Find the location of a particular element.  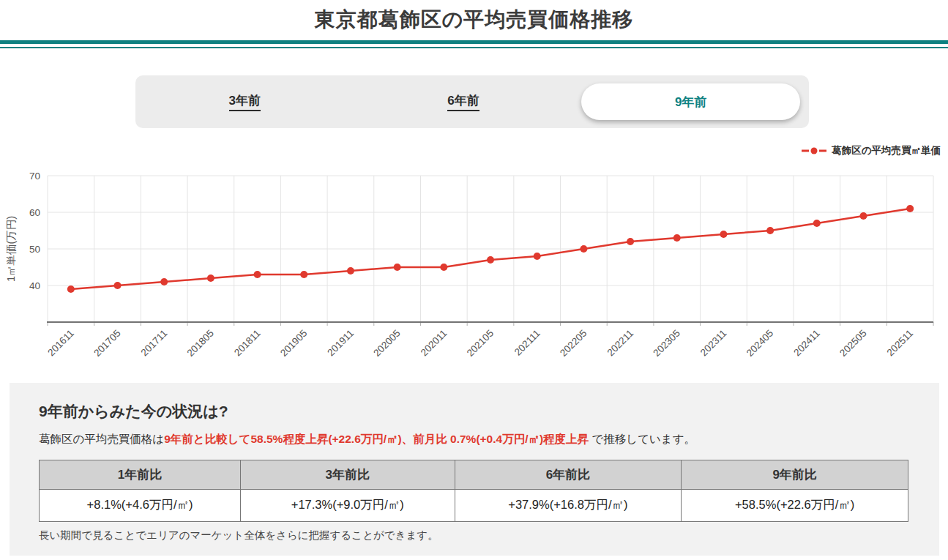

header-rule-thick is located at coordinates (474, 42).